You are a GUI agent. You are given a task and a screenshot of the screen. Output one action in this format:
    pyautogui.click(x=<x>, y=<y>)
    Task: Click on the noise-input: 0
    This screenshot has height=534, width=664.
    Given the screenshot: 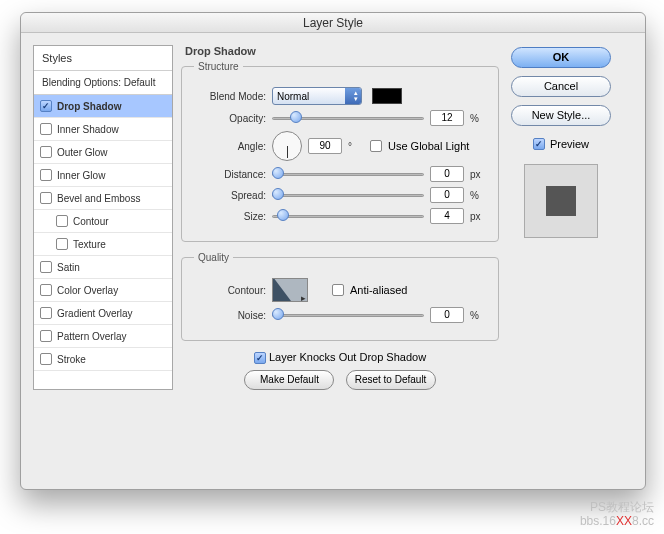 What is the action you would take?
    pyautogui.click(x=447, y=315)
    